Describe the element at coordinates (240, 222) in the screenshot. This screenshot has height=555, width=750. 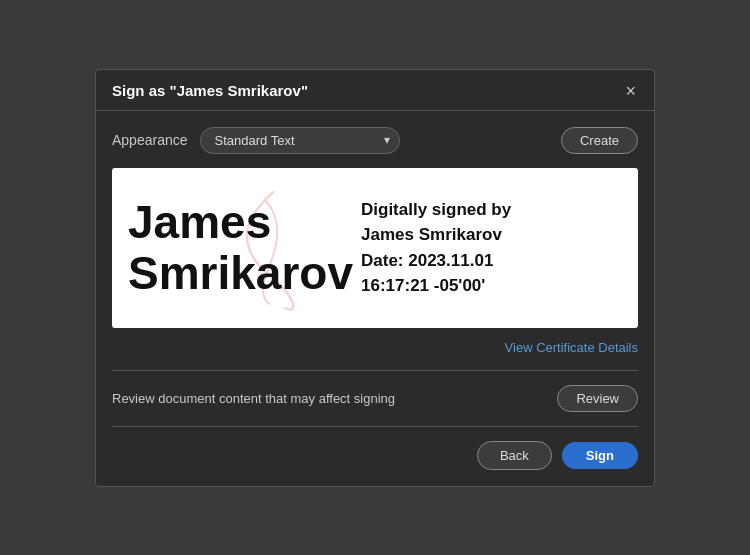
I see `signature-name-line1: James` at that location.